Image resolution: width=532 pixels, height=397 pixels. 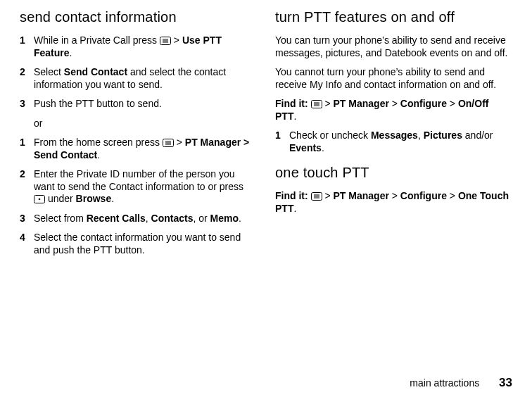 I want to click on page-number: 33, so click(x=505, y=383).